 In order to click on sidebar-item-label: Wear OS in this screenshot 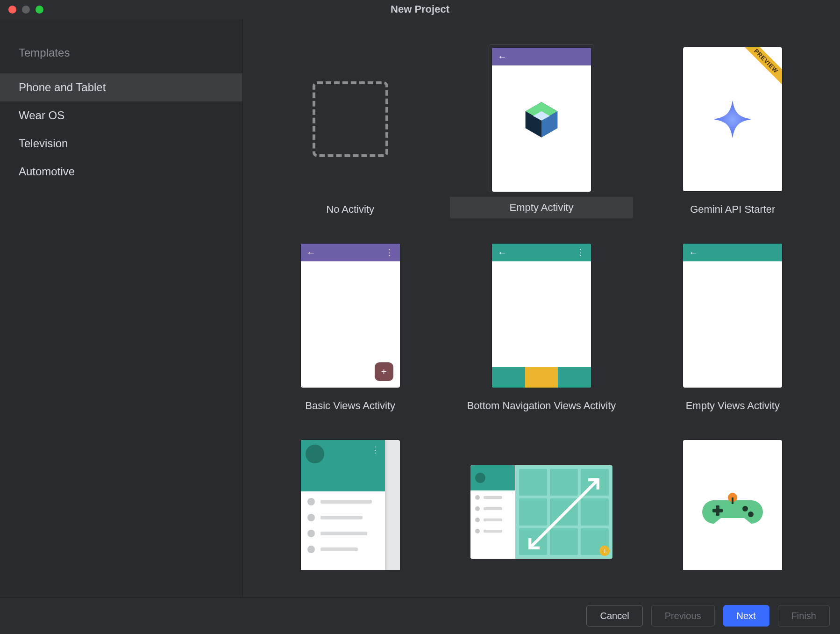, I will do `click(42, 115)`.